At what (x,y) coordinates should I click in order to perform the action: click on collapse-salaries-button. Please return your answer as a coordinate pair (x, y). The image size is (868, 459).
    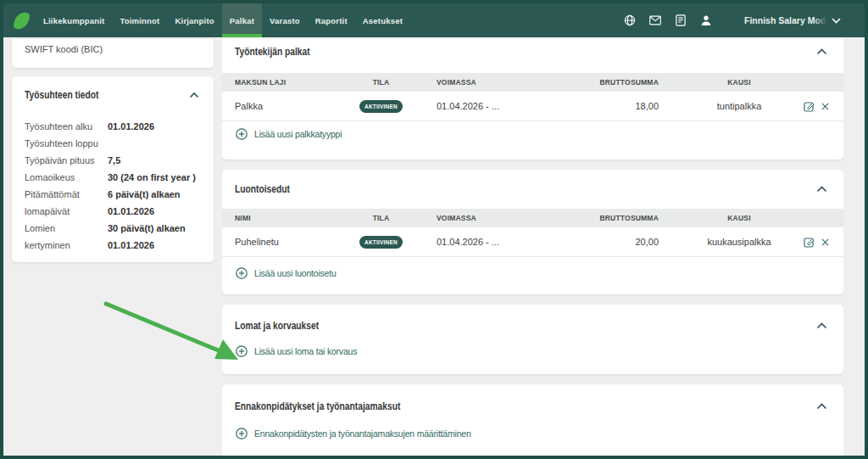
    Looking at the image, I should click on (822, 52).